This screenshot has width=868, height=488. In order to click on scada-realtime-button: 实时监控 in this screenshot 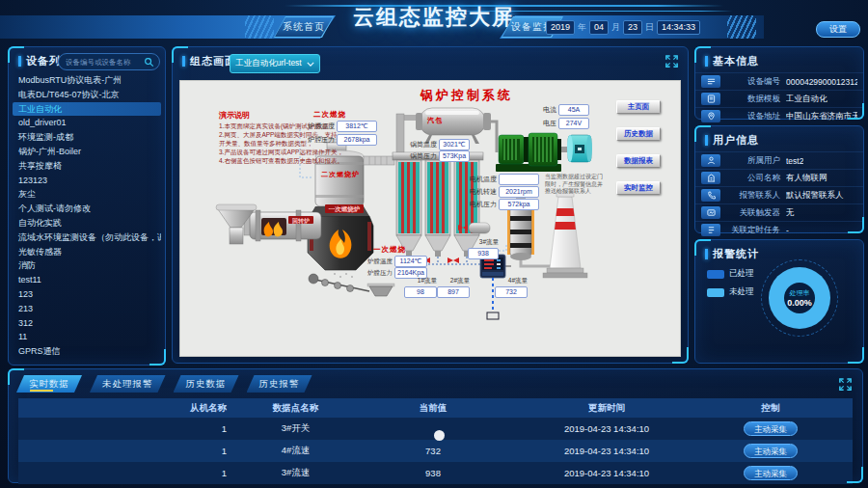, I will do `click(638, 188)`.